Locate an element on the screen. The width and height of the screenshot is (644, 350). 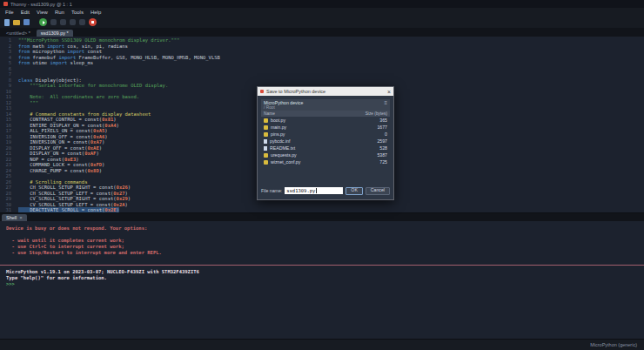
step-into-icon is located at coordinates (73, 23).